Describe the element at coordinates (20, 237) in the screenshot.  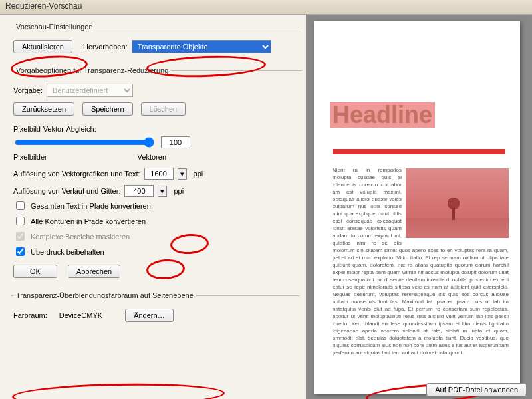
I see `mask-complex-checkbox` at that location.